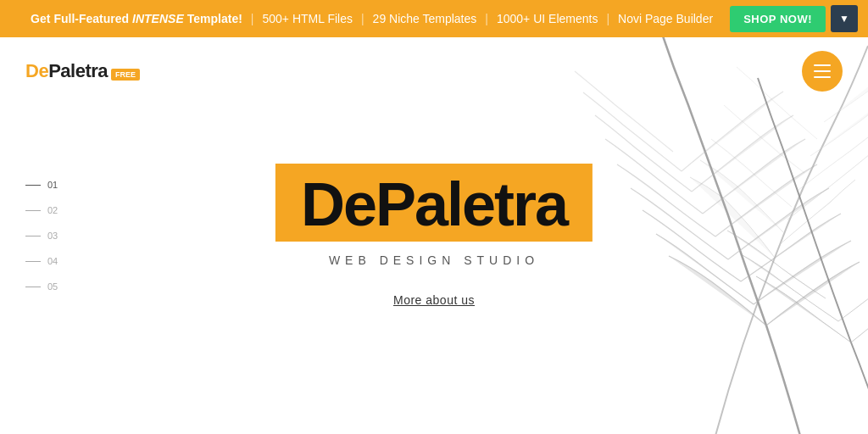  Describe the element at coordinates (83, 71) in the screenshot. I see `logo-area: DePaletra FREE` at that location.